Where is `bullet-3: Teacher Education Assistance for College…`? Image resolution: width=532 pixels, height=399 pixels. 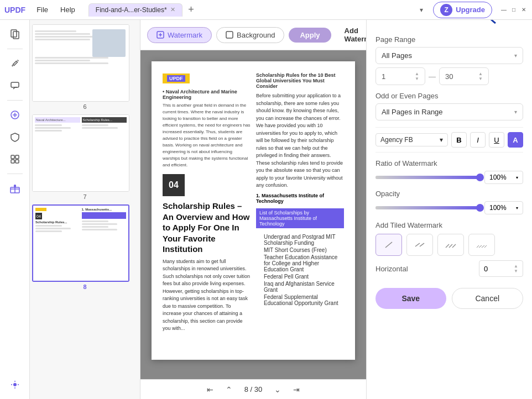 bullet-3: Teacher Education Assistance for College… is located at coordinates (304, 263).